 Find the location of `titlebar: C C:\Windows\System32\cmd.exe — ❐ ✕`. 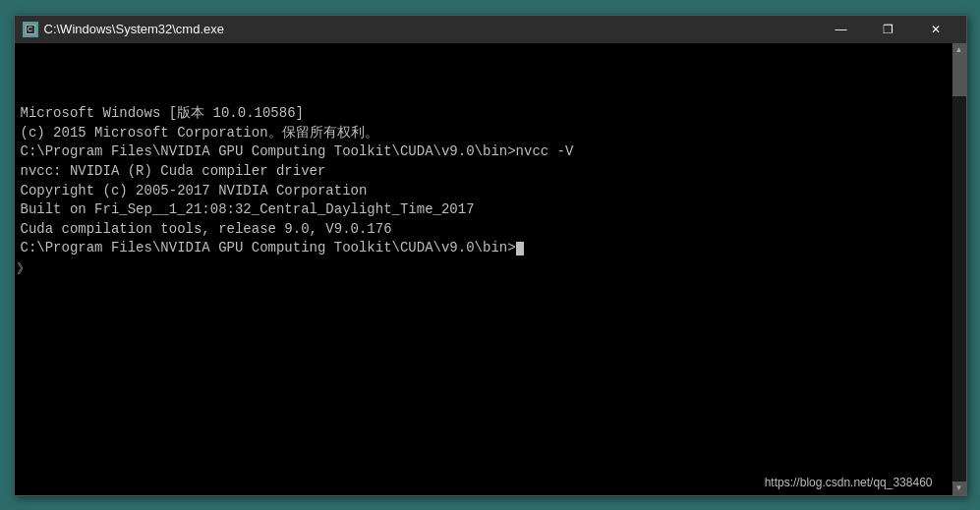

titlebar: C C:\Windows\System32\cmd.exe — ❐ ✕ is located at coordinates (490, 29).